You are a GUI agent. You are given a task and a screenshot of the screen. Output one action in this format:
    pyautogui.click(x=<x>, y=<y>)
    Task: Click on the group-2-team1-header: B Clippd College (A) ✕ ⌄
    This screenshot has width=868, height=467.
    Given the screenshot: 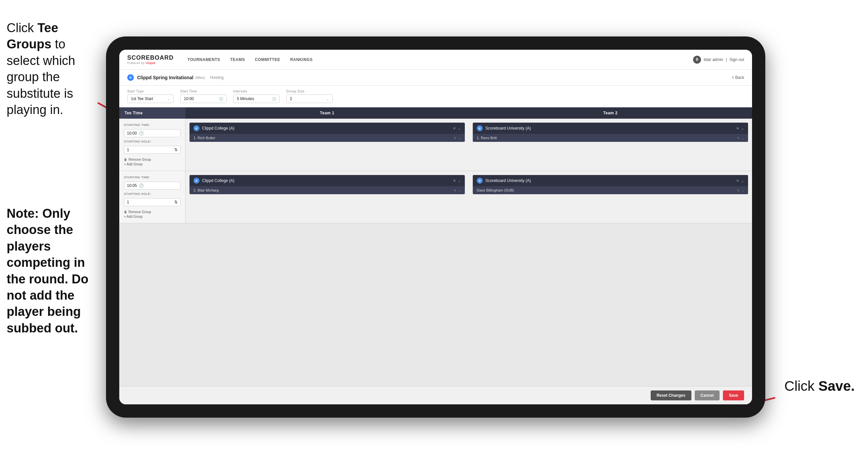 What is the action you would take?
    pyautogui.click(x=327, y=181)
    